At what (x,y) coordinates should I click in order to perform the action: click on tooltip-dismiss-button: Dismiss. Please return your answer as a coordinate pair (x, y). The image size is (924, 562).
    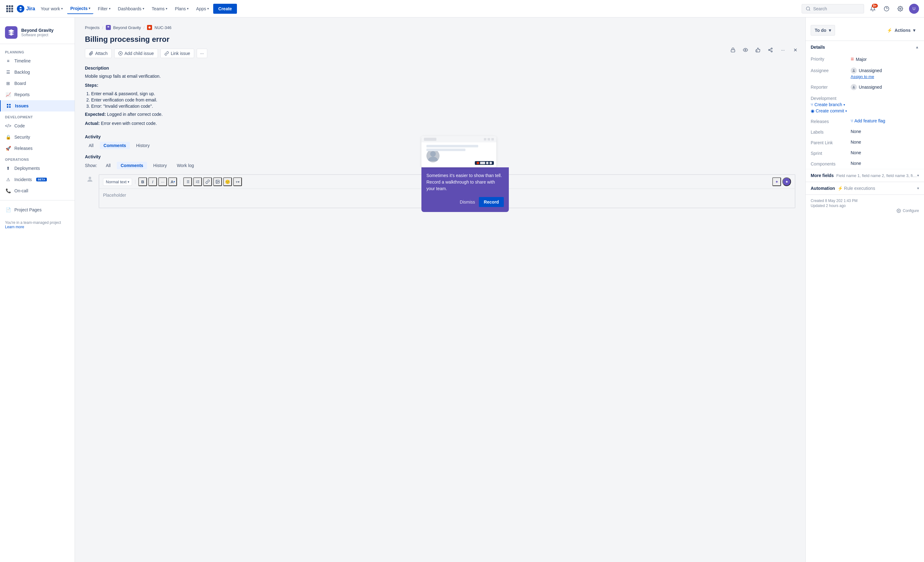
    Looking at the image, I should click on (467, 202).